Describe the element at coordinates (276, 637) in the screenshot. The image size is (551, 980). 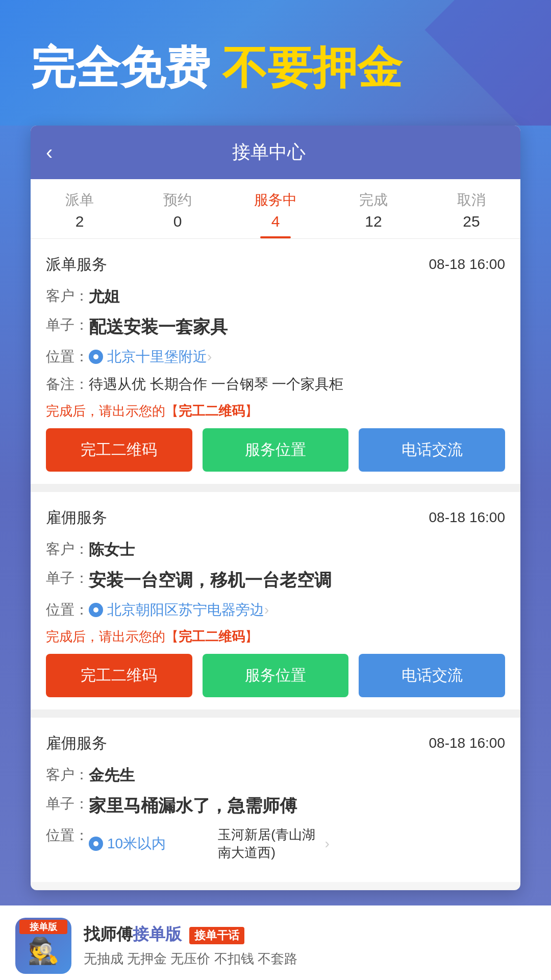
I see `completion-notice-2: 完成后，请出示您的【完工二维码】` at that location.